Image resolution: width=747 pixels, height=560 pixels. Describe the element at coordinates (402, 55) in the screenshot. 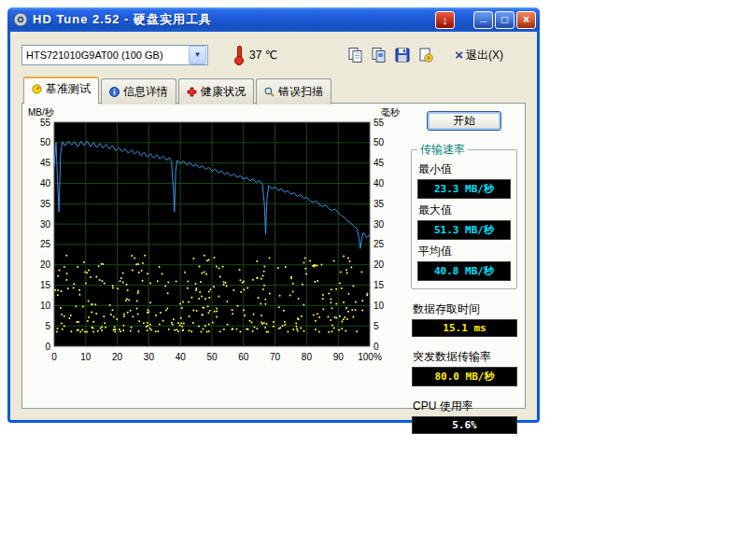

I see `save-icon` at that location.